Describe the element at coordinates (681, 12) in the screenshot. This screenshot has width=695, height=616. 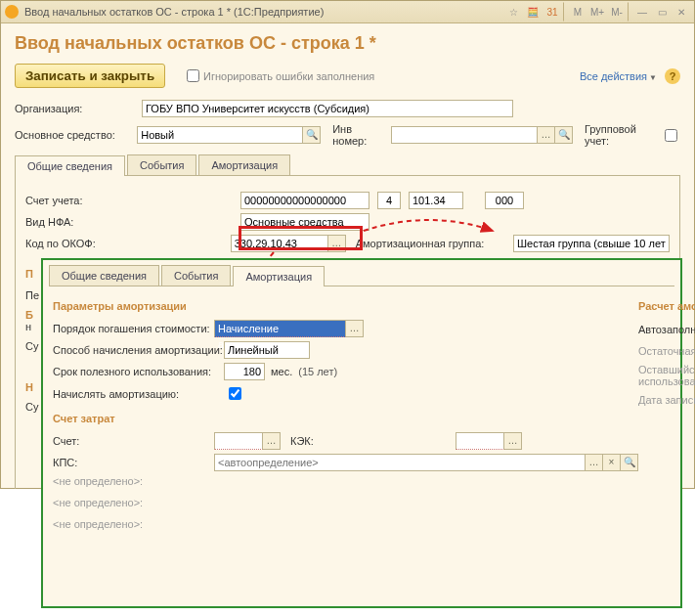
I see `close-icon: ✕` at that location.